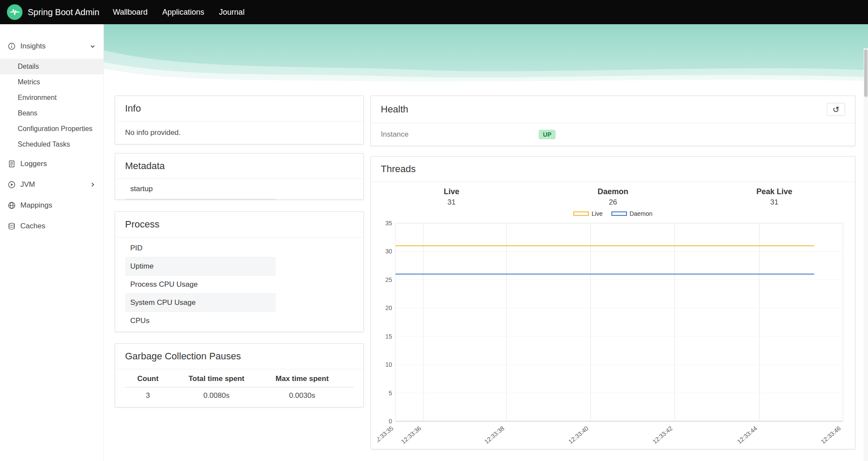  Describe the element at coordinates (216, 395) in the screenshot. I see `gc-value-total-time: 0.0080s` at that location.